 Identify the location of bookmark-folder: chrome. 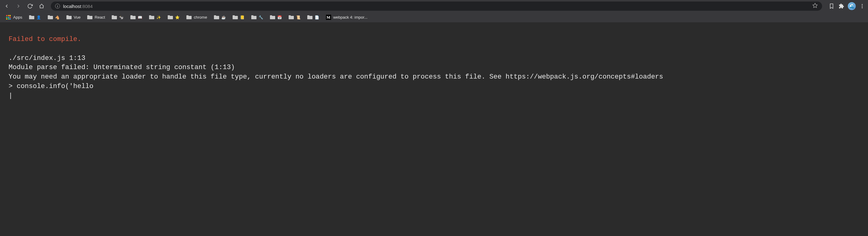
(197, 18).